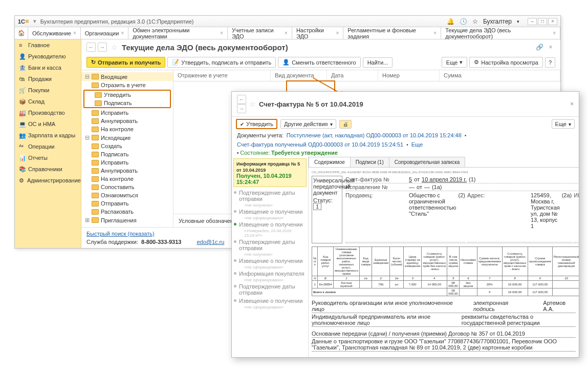 This screenshot has height=371, width=588. What do you see at coordinates (260, 33) in the screenshot?
I see `tab-4: Учетные записи ЭДО×` at bounding box center [260, 33].